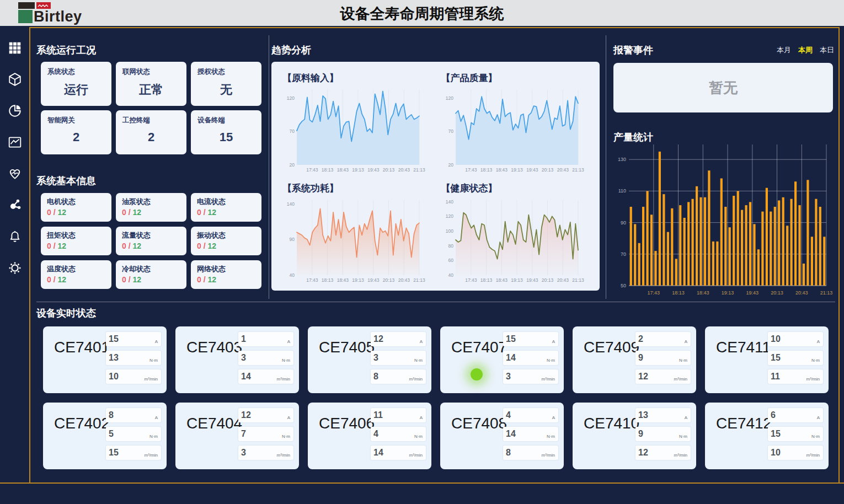 This screenshot has width=844, height=504. What do you see at coordinates (15, 48) in the screenshot?
I see `apps-grid-icon` at bounding box center [15, 48].